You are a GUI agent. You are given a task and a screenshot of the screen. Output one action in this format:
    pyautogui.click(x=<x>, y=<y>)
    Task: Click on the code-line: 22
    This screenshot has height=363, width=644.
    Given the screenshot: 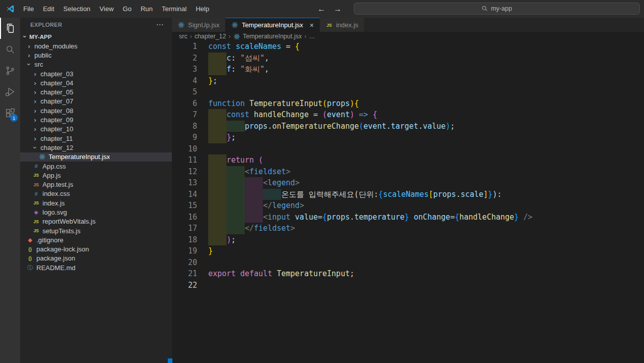 What is the action you would take?
    pyautogui.click(x=408, y=286)
    